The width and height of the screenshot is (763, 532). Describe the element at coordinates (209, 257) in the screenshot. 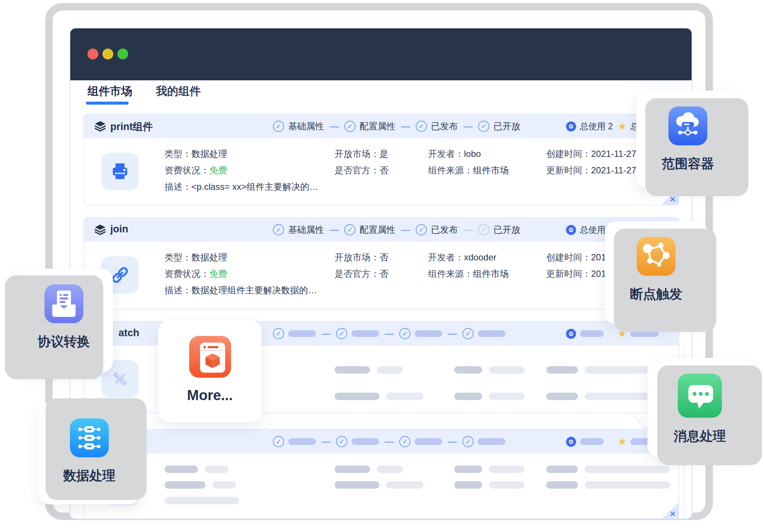

I see `field-value: 数据处理` at that location.